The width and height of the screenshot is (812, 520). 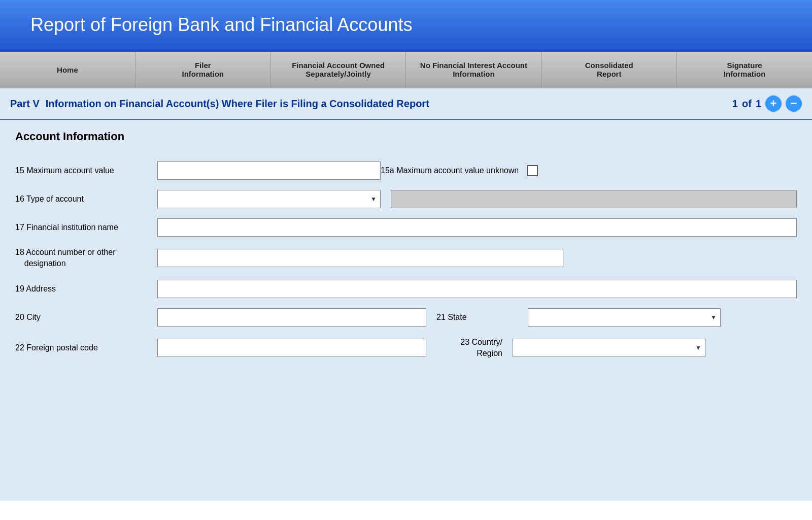 I want to click on field-15a-label: 15a Maximum account value unknown, so click(x=450, y=171).